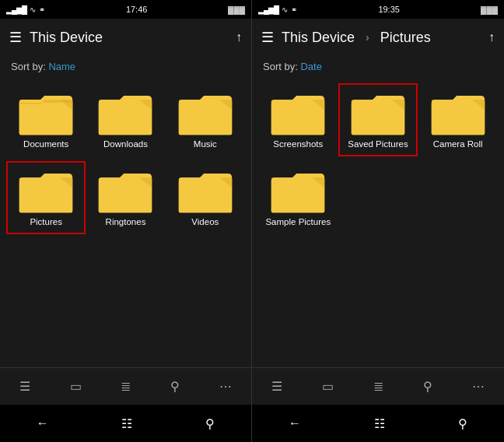  What do you see at coordinates (278, 9) in the screenshot?
I see `status-left-right: ▂▄▆█ ∿ ⚭` at bounding box center [278, 9].